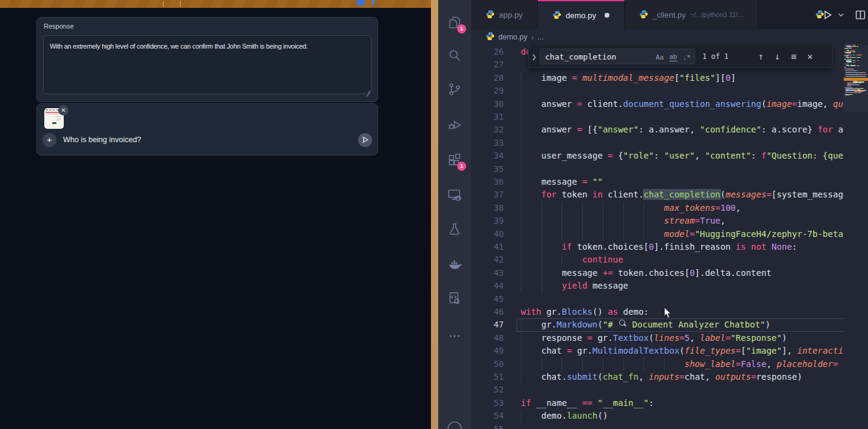 The height and width of the screenshot is (429, 868). Describe the element at coordinates (670, 324) in the screenshot. I see `code-line-47: 47gr.Markdown("# Document Analyzer Chatb…` at that location.